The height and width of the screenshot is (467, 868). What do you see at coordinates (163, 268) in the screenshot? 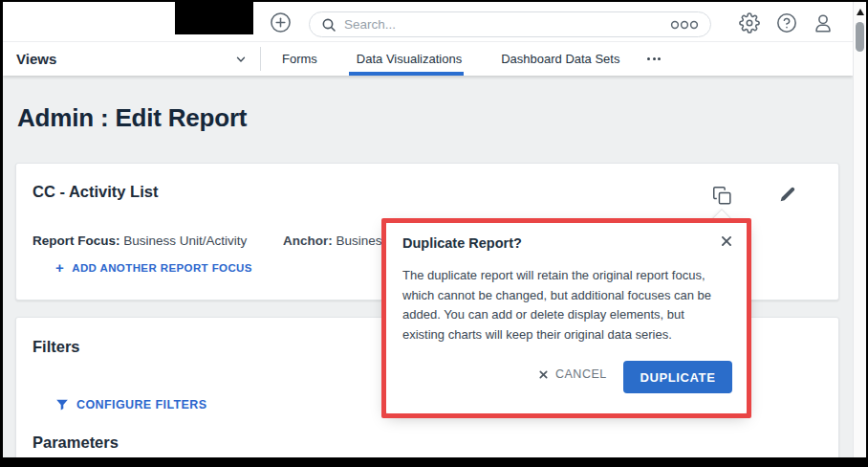
I see `add-report-focus-label: ADD ANOTHER REPORT FOCUS` at bounding box center [163, 268].